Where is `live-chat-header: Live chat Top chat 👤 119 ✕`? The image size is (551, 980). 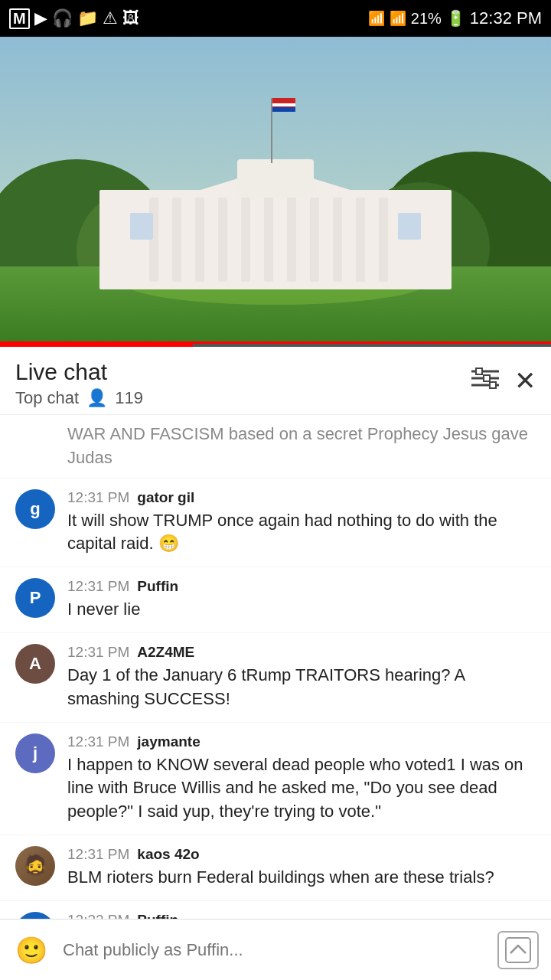 live-chat-header: Live chat Top chat 👤 119 ✕ is located at coordinates (276, 381).